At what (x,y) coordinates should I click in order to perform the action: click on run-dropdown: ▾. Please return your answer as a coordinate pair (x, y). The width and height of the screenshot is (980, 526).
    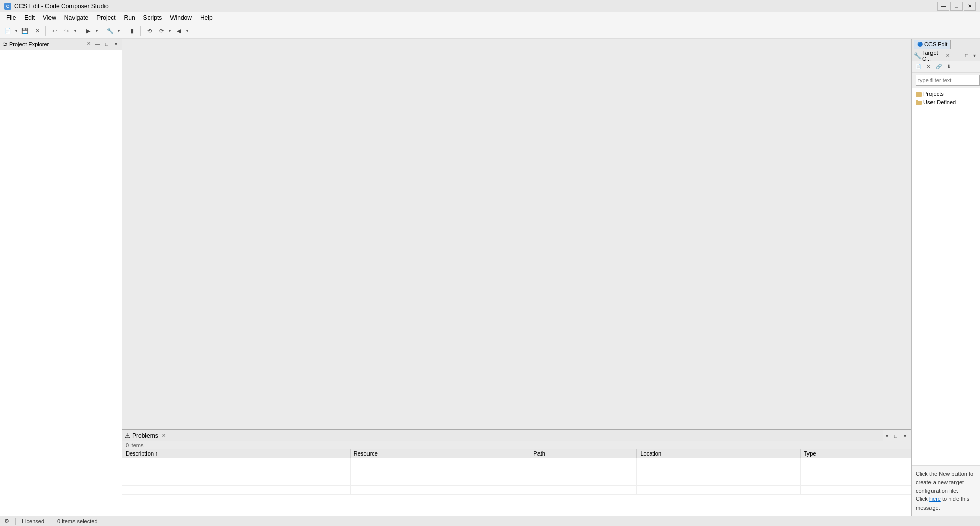
    Looking at the image, I should click on (170, 31).